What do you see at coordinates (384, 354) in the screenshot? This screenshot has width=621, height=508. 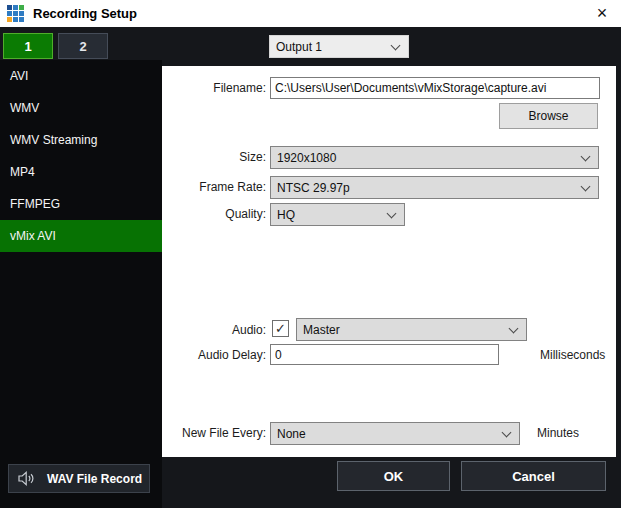 I see `audio-delay-input` at bounding box center [384, 354].